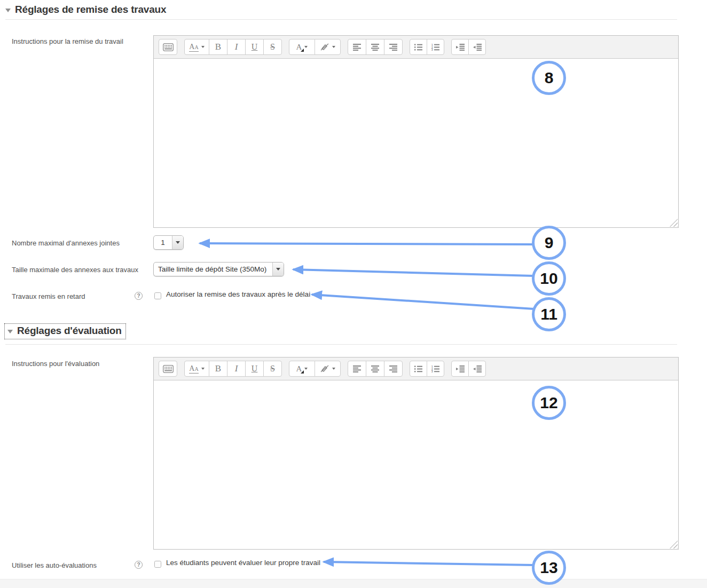 The height and width of the screenshot is (588, 707). I want to click on instructions-assessment-label: Instructions pour l'évaluation, so click(56, 364).